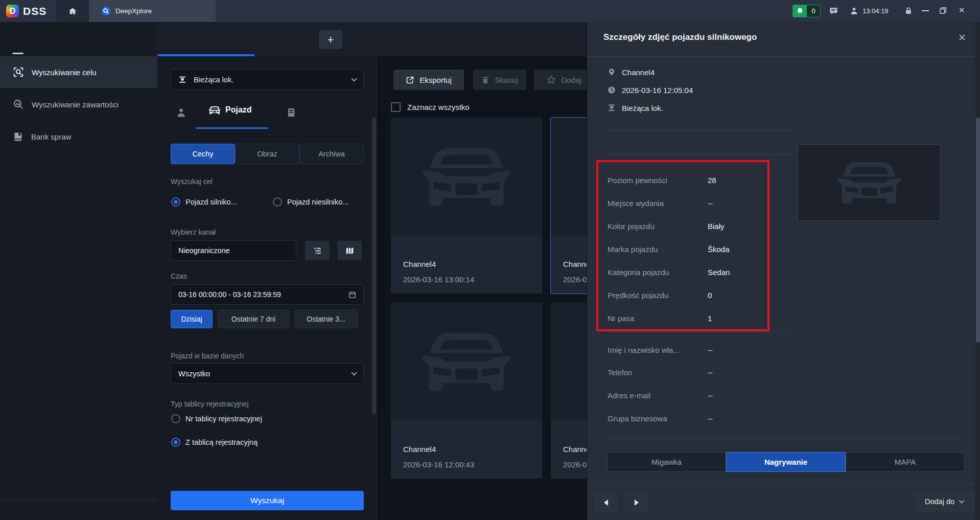 The height and width of the screenshot is (520, 980). Describe the element at coordinates (79, 72) in the screenshot. I see `sidebar-item-target-search: Wyszukiwanie celu` at that location.